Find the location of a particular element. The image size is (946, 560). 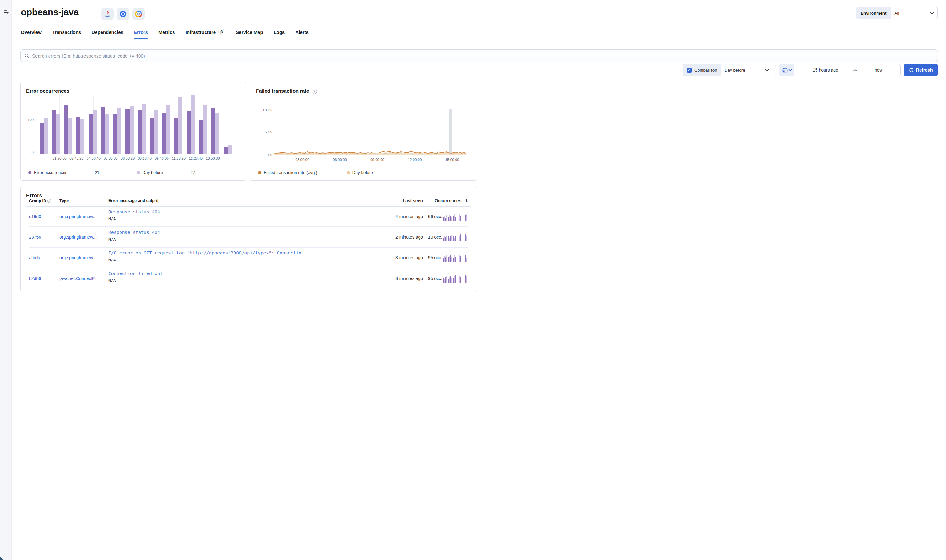

tab-label: Alerts is located at coordinates (302, 32).